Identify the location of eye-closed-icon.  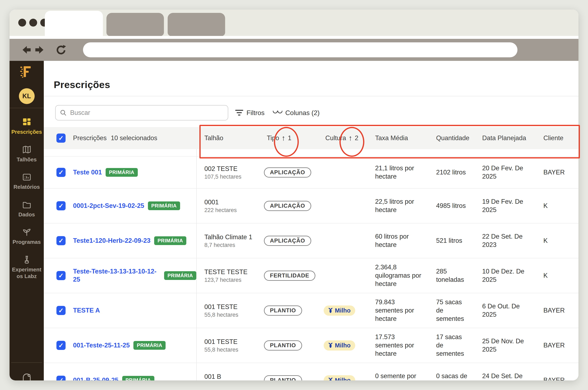
(278, 113).